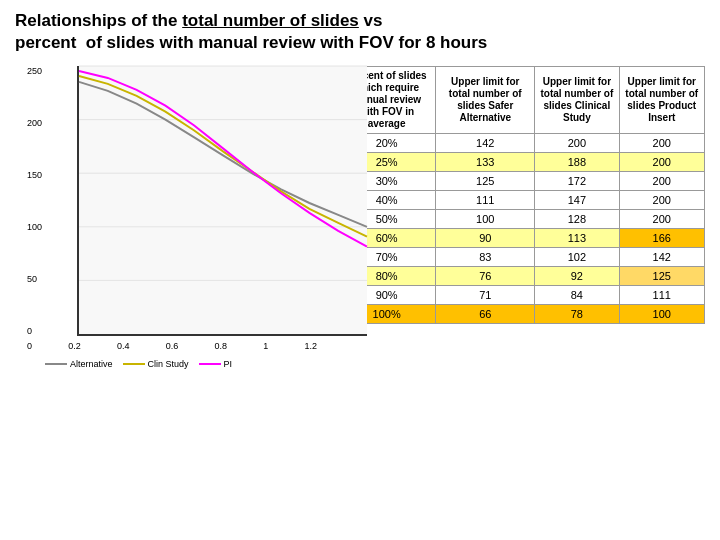 The width and height of the screenshot is (720, 540). What do you see at coordinates (486, 162) in the screenshot?
I see `table-cell: 133` at bounding box center [486, 162].